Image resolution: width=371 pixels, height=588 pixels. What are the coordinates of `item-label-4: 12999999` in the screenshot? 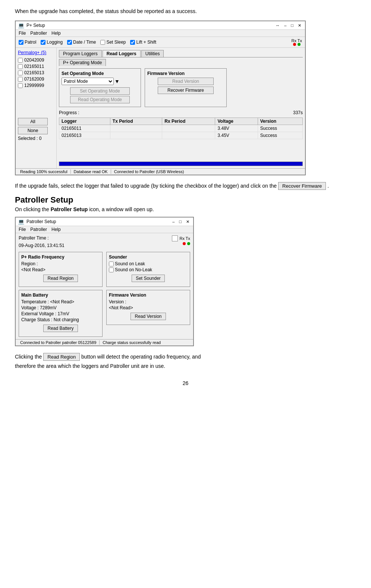 It's located at (34, 85).